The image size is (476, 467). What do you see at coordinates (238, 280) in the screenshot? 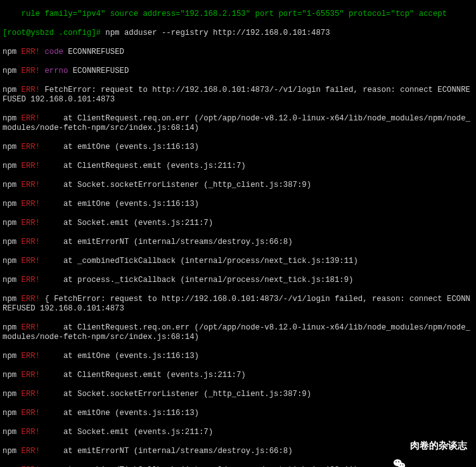
I see `output-line: npm ERR! at process._tickCallback (inter…` at bounding box center [238, 280].